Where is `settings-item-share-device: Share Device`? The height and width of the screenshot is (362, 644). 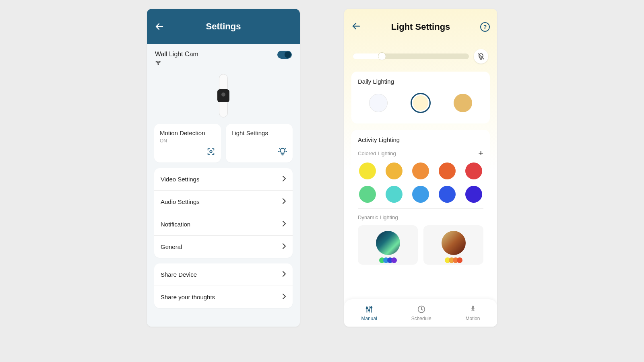
settings-item-share-device: Share Device is located at coordinates (223, 275).